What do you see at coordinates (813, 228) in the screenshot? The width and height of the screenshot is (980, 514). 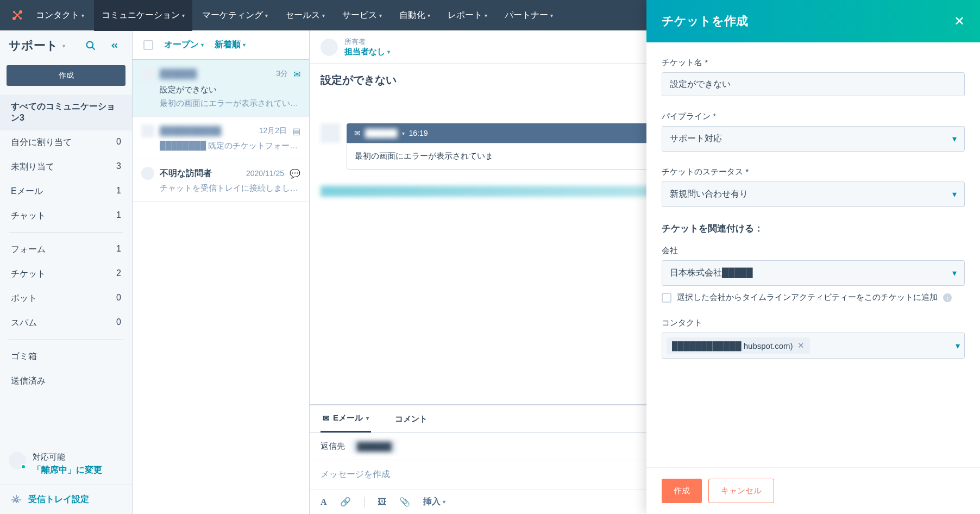 I see `associate-section-title: チケットを関連付ける：` at bounding box center [813, 228].